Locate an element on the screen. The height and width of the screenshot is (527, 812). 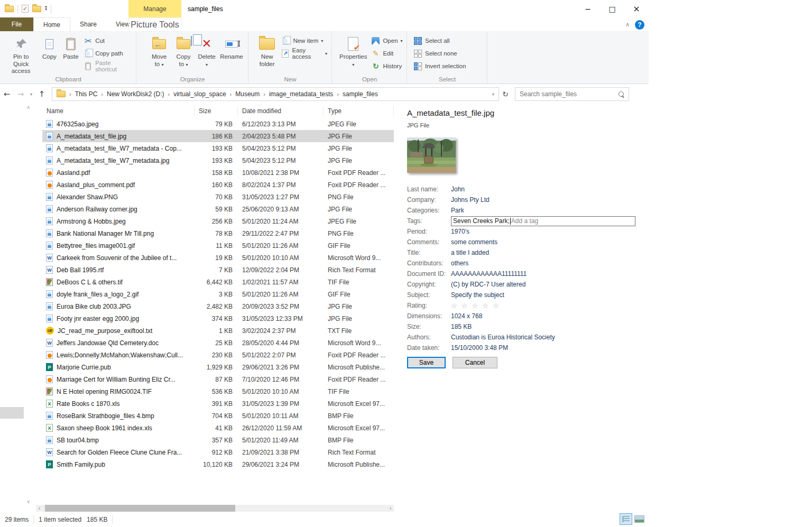
file-row: WJeffers Jandowae Qld Cemetery.doc25 KB2… is located at coordinates (218, 343).